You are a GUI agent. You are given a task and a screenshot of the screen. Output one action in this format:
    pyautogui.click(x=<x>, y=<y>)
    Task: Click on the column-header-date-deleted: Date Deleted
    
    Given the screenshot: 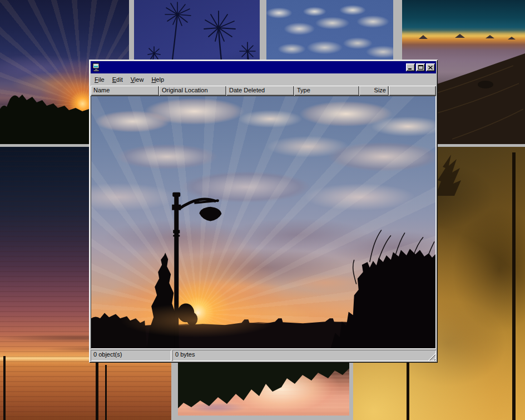 What is the action you would take?
    pyautogui.click(x=260, y=91)
    